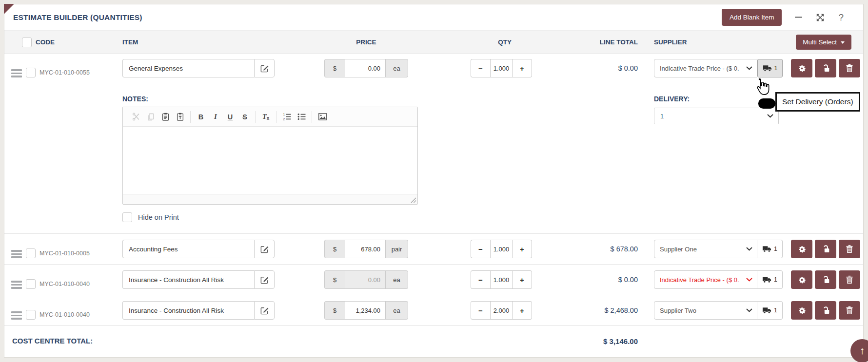 This screenshot has height=362, width=868. What do you see at coordinates (752, 18) in the screenshot?
I see `add-blank-item-button: Add Blank Item` at bounding box center [752, 18].